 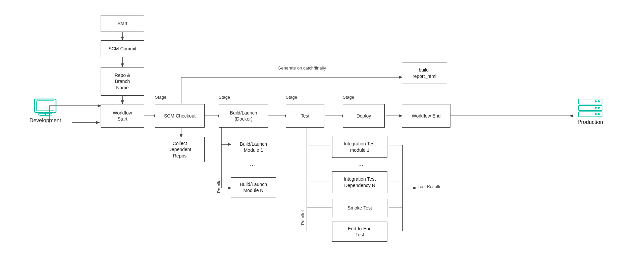 I want to click on scm-checkout-box: SCM Checkout, so click(x=180, y=116).